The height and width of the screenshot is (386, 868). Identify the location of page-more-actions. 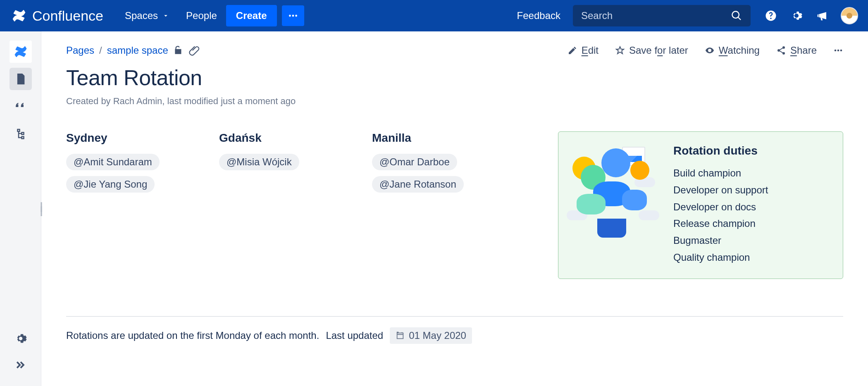
(838, 50).